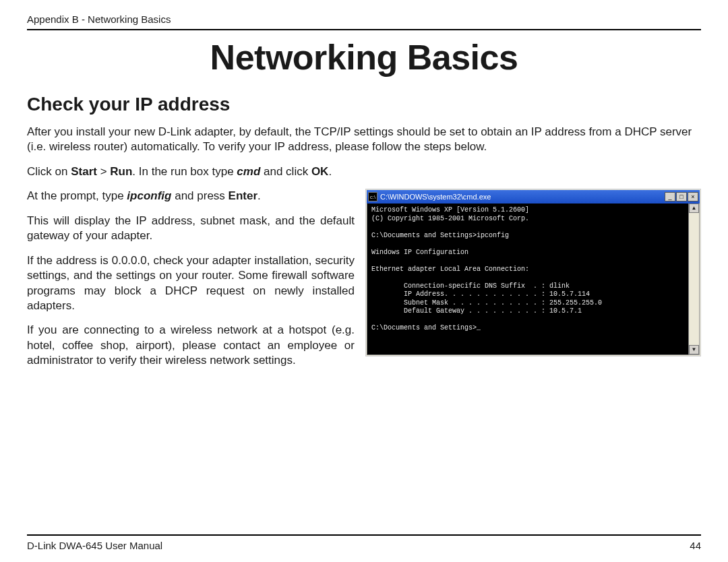 Image resolution: width=728 pixels, height=562 pixels. What do you see at coordinates (694, 350) in the screenshot?
I see `scroll-down-icon: ▼` at bounding box center [694, 350].